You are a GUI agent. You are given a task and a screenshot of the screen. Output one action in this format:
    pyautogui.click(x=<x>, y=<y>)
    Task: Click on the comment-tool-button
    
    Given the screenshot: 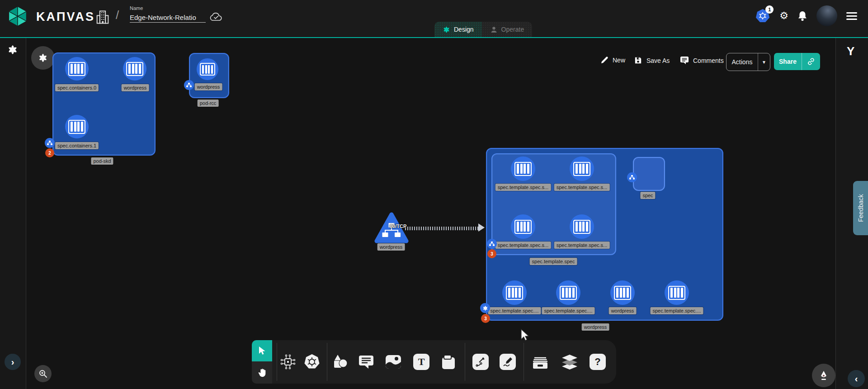 What is the action you would take?
    pyautogui.click(x=366, y=362)
    